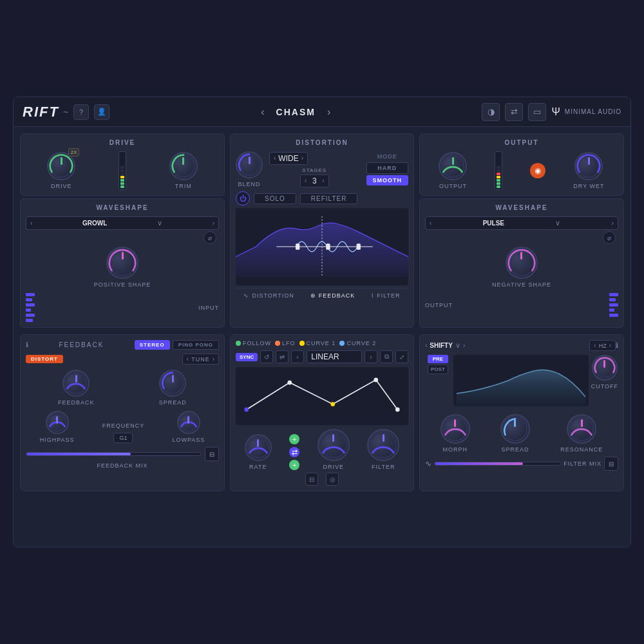  I want to click on ws-left-next: ›, so click(214, 223).